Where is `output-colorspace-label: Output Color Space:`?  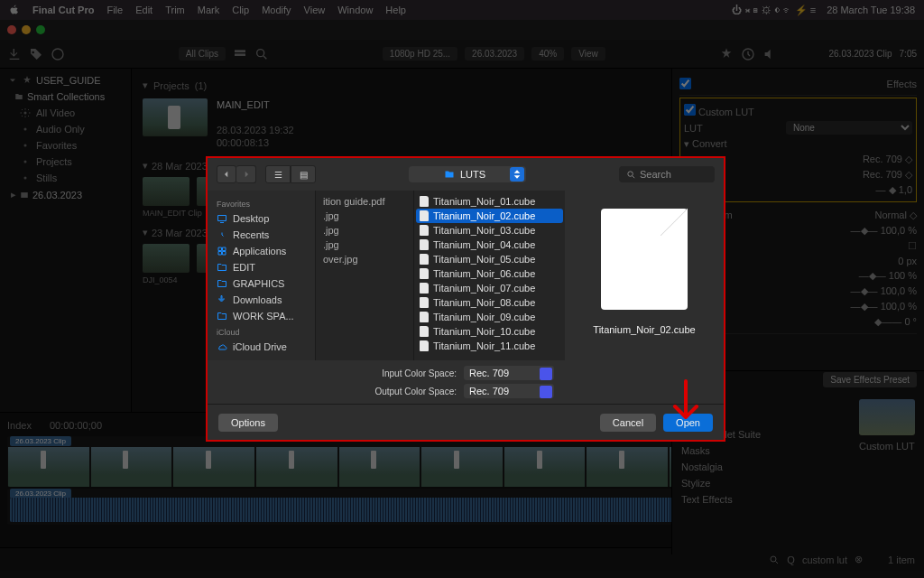
output-colorspace-label: Output Color Space: is located at coordinates (407, 392).